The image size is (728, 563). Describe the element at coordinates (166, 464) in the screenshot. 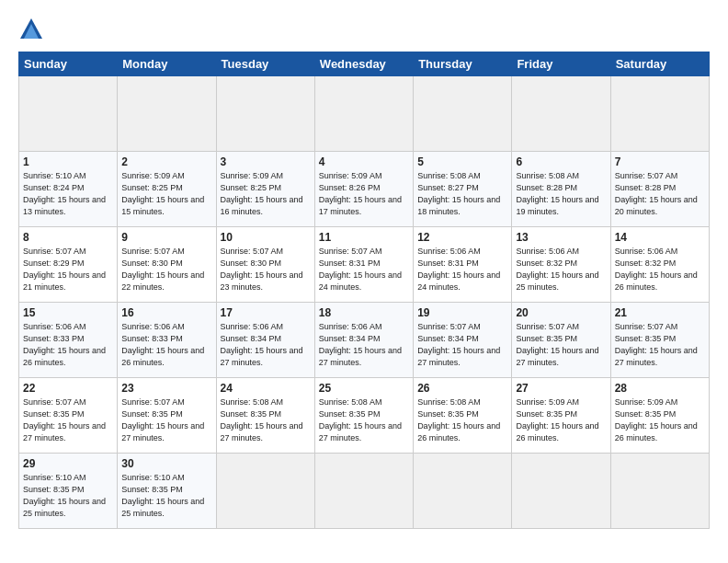

I see `day-number: 30` at that location.